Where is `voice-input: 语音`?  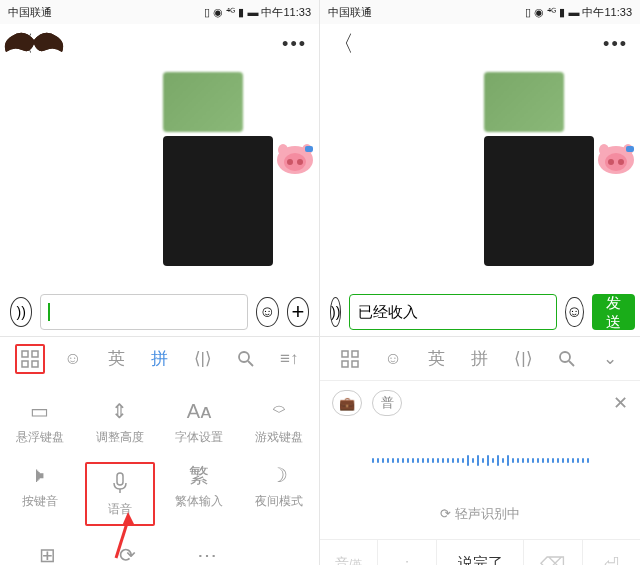
voice-input: 语音 is located at coordinates (120, 494).